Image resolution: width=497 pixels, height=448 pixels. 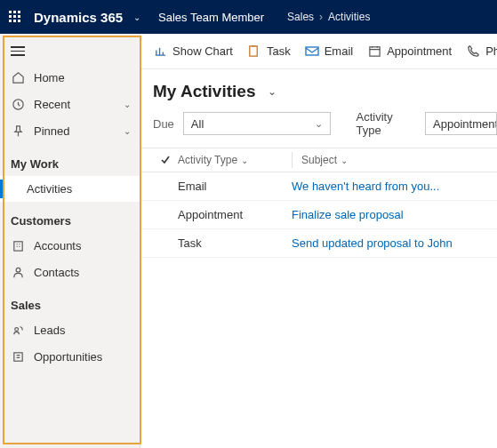 I want to click on hamburger-button, so click(x=69, y=52).